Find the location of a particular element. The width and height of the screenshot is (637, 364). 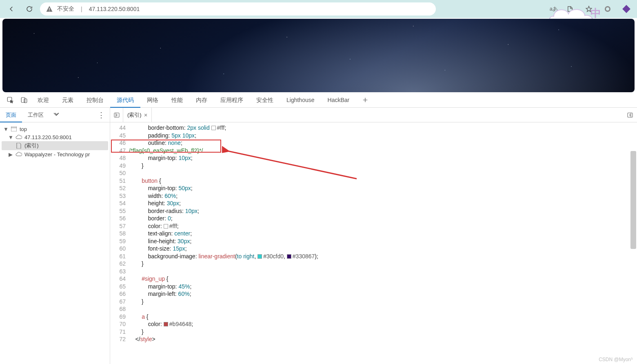

file-tree: ▼top ▼47.113.220.50:8001 (索引) ▶Wappalyze… is located at coordinates (55, 142).